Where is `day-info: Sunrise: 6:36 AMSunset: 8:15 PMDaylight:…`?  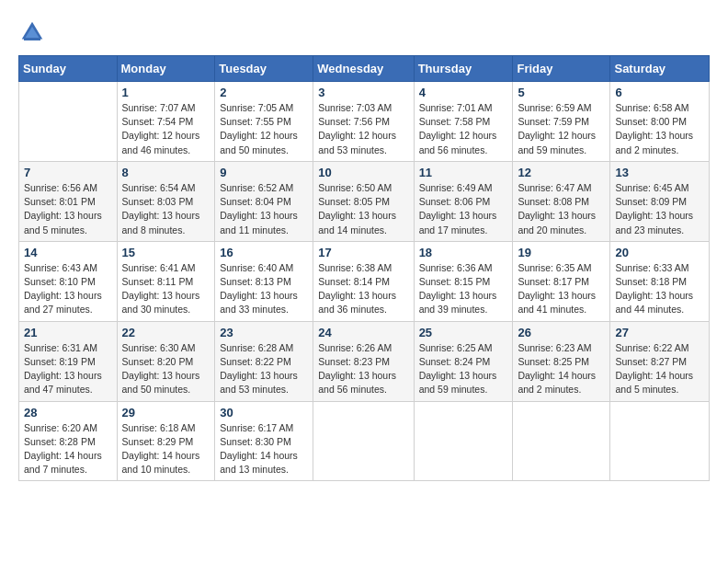 day-info: Sunrise: 6:36 AMSunset: 8:15 PMDaylight:… is located at coordinates (463, 289).